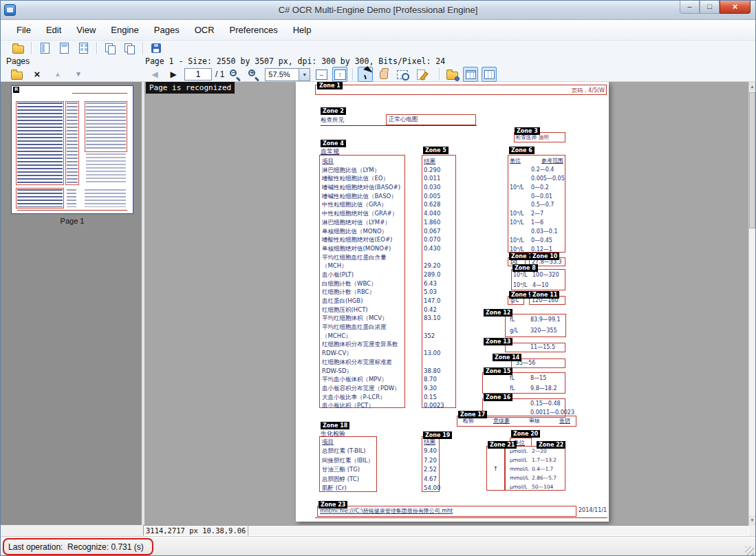 Image resolution: width=756 pixels, height=556 pixels. What do you see at coordinates (17, 74) in the screenshot?
I see `add-page-button` at bounding box center [17, 74].